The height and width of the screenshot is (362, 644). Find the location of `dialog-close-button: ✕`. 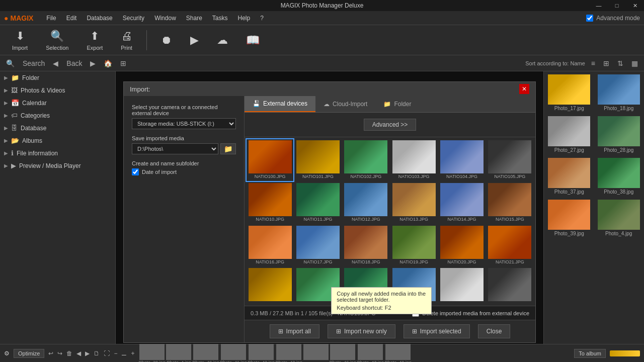

dialog-close-button: ✕ is located at coordinates (524, 89).